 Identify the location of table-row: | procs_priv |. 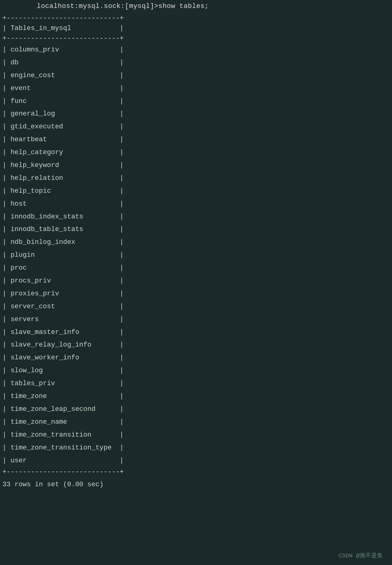
(196, 281).